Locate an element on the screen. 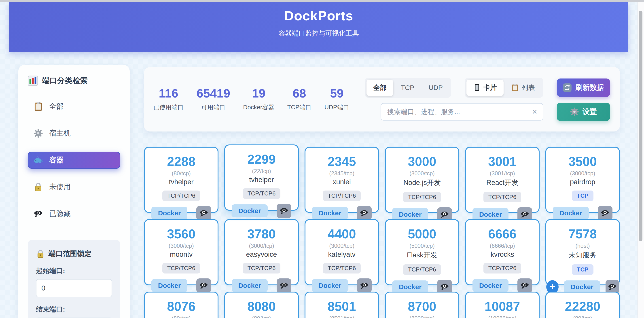 This screenshot has height=318, width=644. port-card-8076: 8076 (80/tcp) is located at coordinates (181, 305).